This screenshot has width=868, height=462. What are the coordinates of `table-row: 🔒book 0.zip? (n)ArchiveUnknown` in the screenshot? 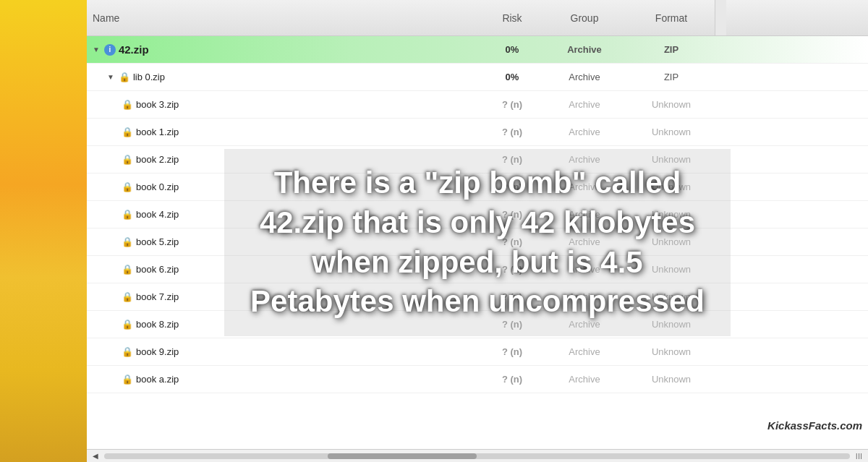 It's located at (477, 187).